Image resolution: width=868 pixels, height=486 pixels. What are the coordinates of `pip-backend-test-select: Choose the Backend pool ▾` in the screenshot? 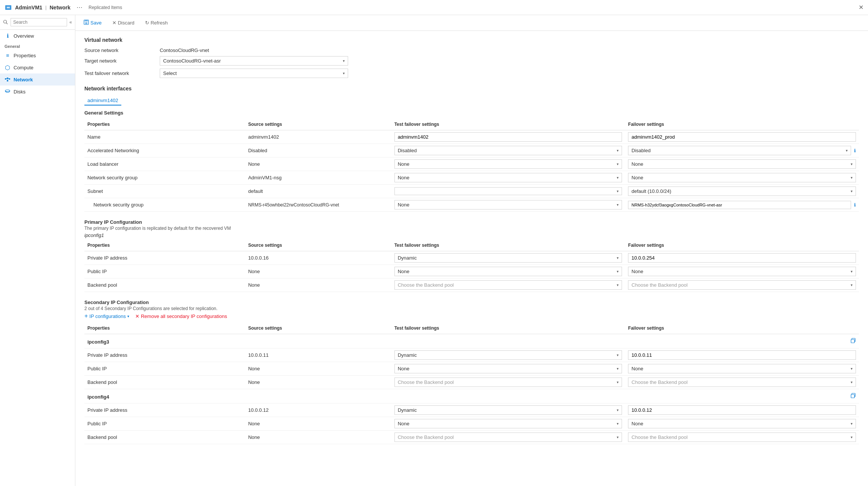 It's located at (509, 285).